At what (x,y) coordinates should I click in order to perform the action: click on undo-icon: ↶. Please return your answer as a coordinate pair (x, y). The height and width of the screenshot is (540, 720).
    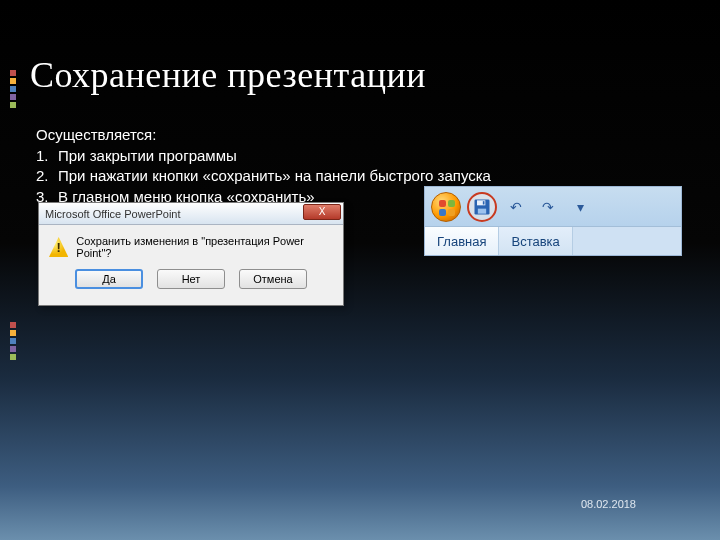
    Looking at the image, I should click on (516, 207).